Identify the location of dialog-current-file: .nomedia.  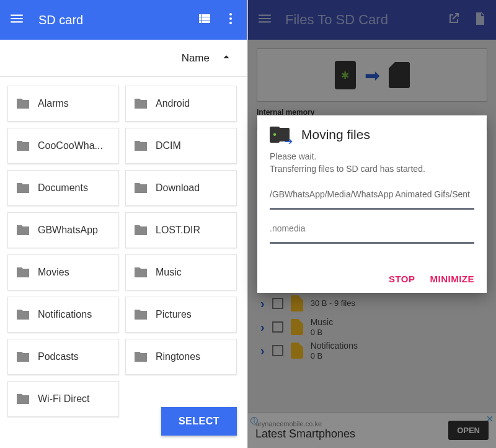
(372, 228).